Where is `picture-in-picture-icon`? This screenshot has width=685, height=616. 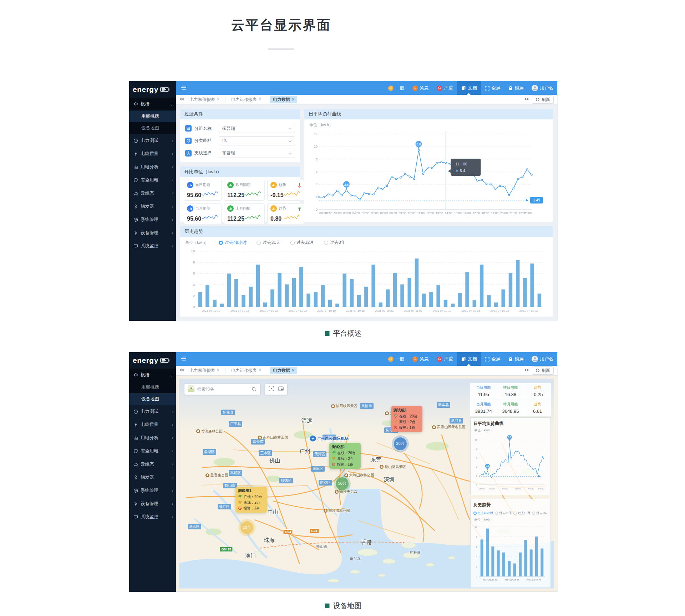
picture-in-picture-icon is located at coordinates (281, 389).